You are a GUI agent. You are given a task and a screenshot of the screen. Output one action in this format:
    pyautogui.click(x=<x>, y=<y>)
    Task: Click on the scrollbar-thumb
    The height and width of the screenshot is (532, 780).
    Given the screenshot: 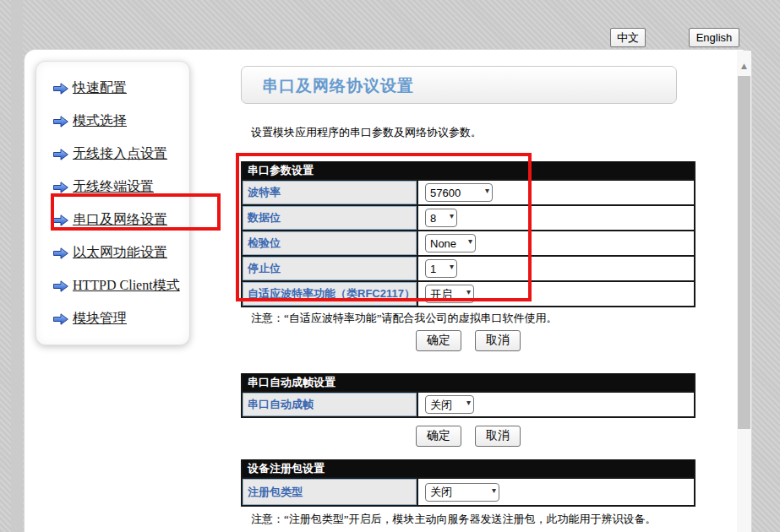 What is the action you would take?
    pyautogui.click(x=744, y=252)
    